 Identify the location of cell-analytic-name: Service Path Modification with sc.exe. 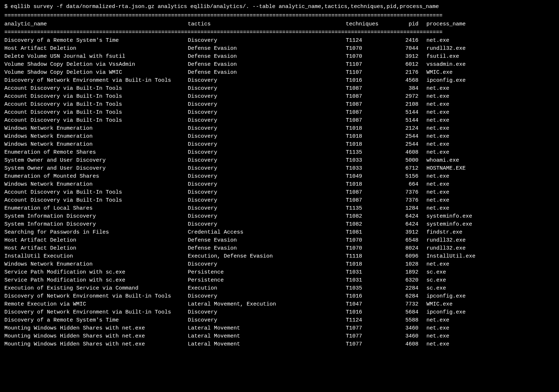
(96, 280).